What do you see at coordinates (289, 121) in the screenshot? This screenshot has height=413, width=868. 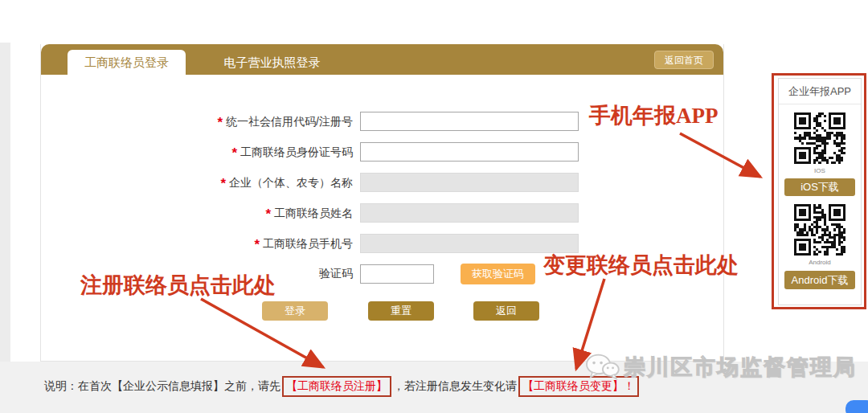 I see `field-label-text: 统一社会信用代码/注册号` at bounding box center [289, 121].